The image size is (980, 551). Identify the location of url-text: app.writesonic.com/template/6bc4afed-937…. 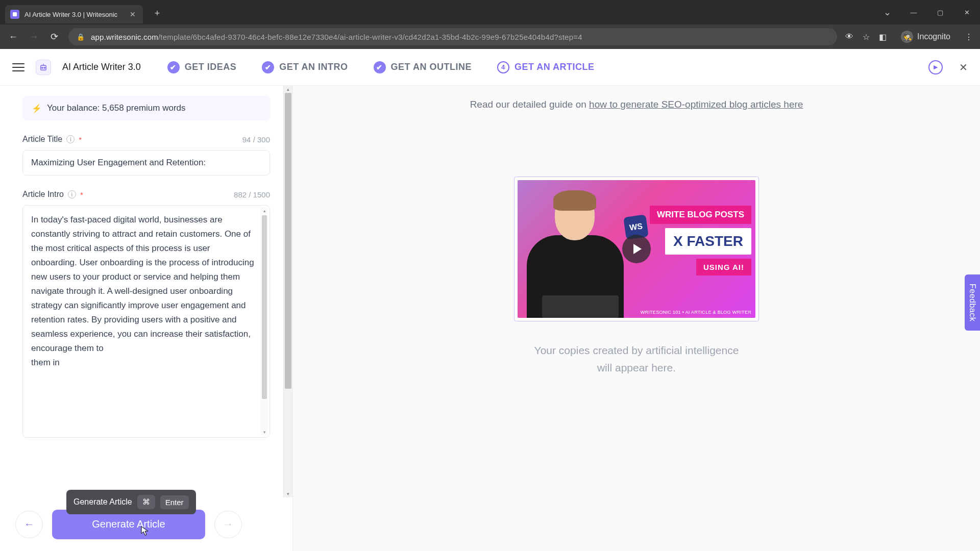
(337, 37).